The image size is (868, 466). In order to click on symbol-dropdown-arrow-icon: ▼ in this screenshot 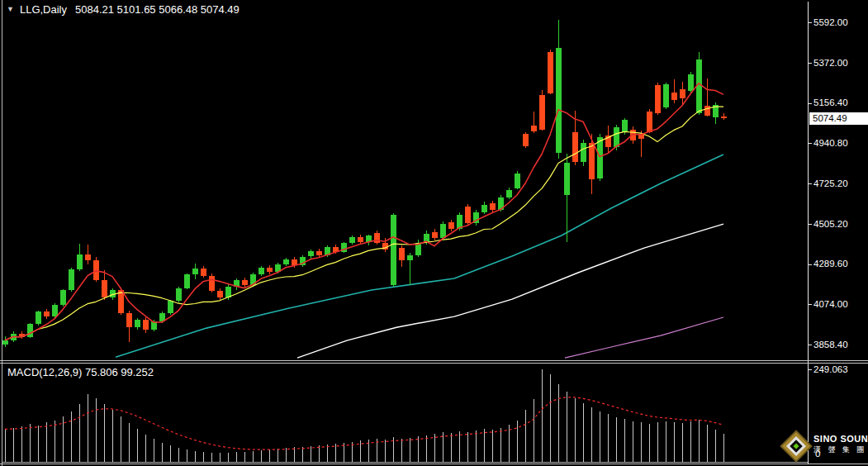, I will do `click(10, 9)`.